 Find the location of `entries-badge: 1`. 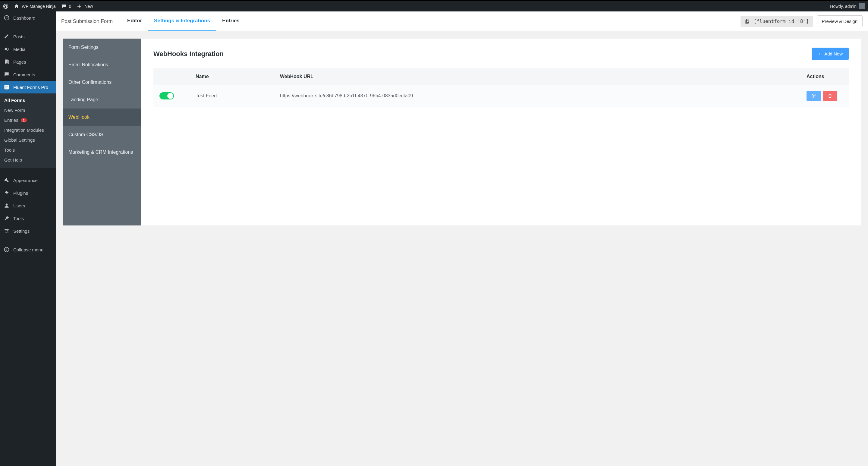

entries-badge: 1 is located at coordinates (24, 120).